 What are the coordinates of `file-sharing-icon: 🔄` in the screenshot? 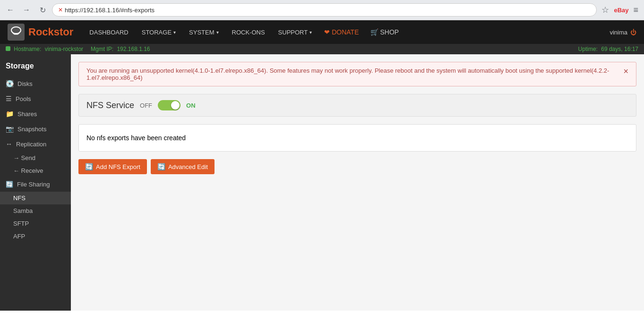 It's located at (9, 184).